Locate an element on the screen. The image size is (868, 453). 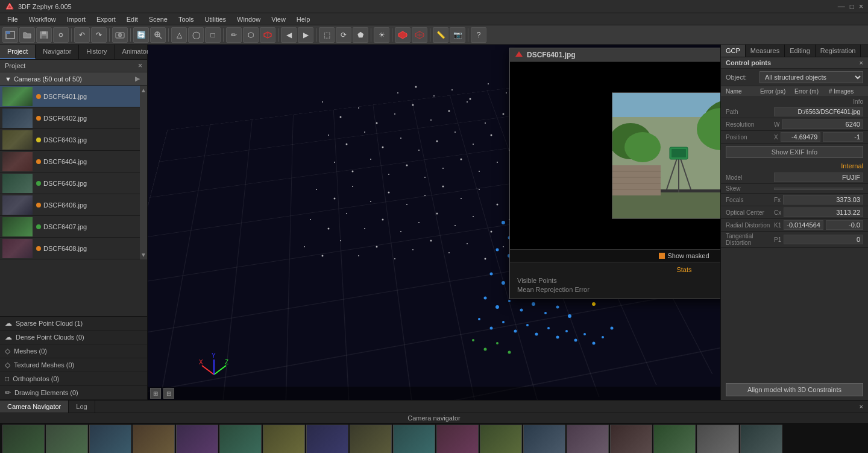
show-exif-btn: Show EXIF Info is located at coordinates (794, 152).